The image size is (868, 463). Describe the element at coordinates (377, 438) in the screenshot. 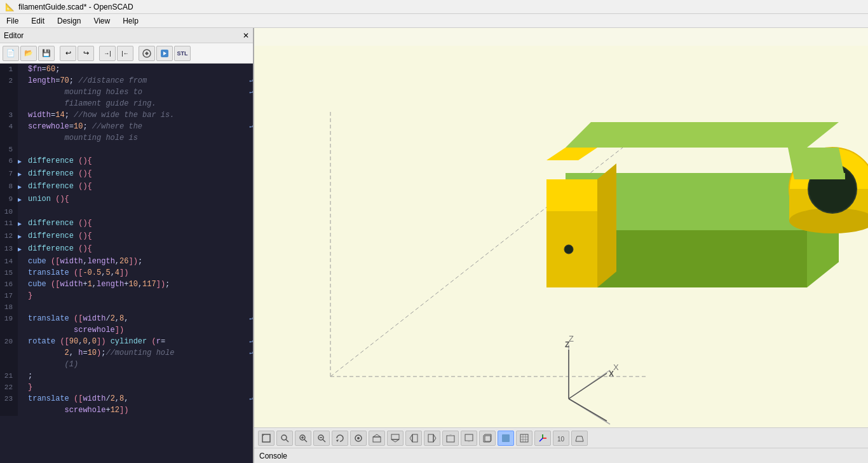

I see `vp-view-preset-btn` at that location.